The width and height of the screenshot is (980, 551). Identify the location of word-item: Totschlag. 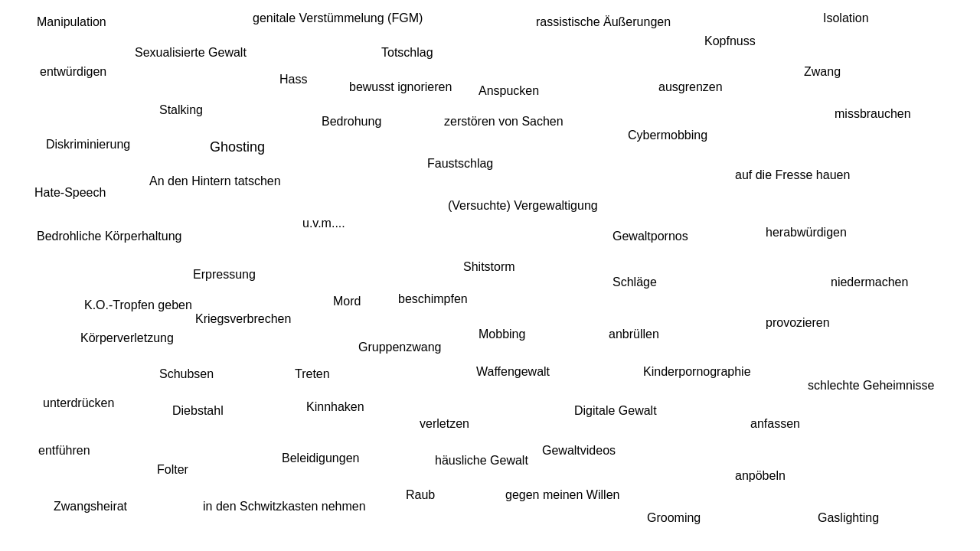
(407, 53).